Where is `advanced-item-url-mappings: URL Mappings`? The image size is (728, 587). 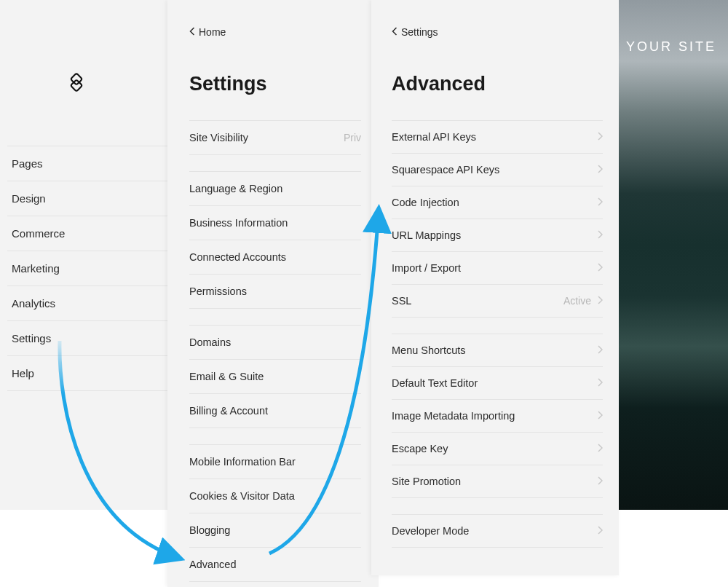 advanced-item-url-mappings: URL Mappings is located at coordinates (497, 236).